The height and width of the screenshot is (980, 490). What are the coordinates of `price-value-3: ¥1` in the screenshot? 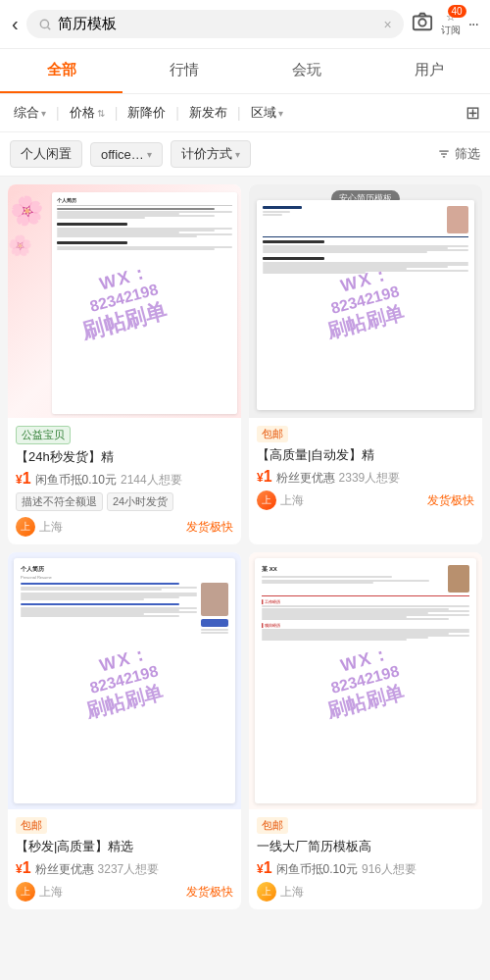 It's located at (24, 868).